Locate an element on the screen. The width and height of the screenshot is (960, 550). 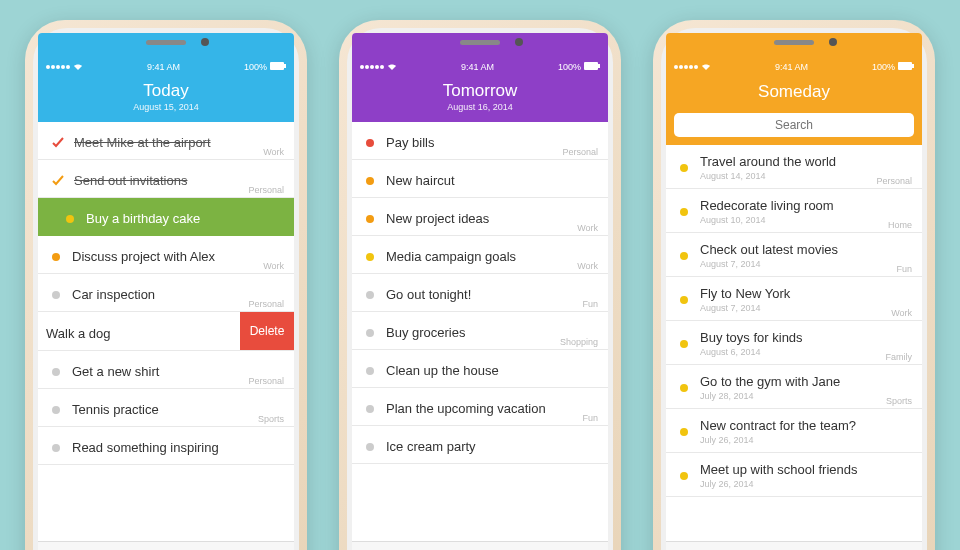
task-text: Redecorate living room is located at coordinates (806, 206).